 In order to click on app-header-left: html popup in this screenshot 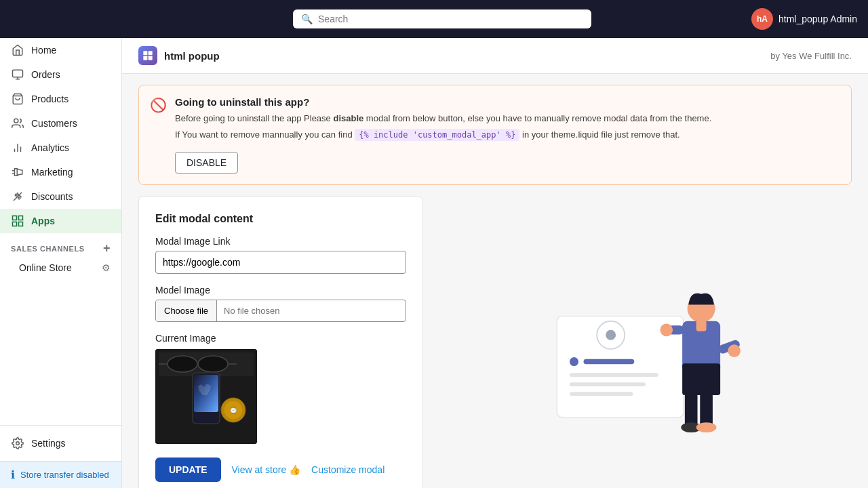, I will do `click(179, 56)`.